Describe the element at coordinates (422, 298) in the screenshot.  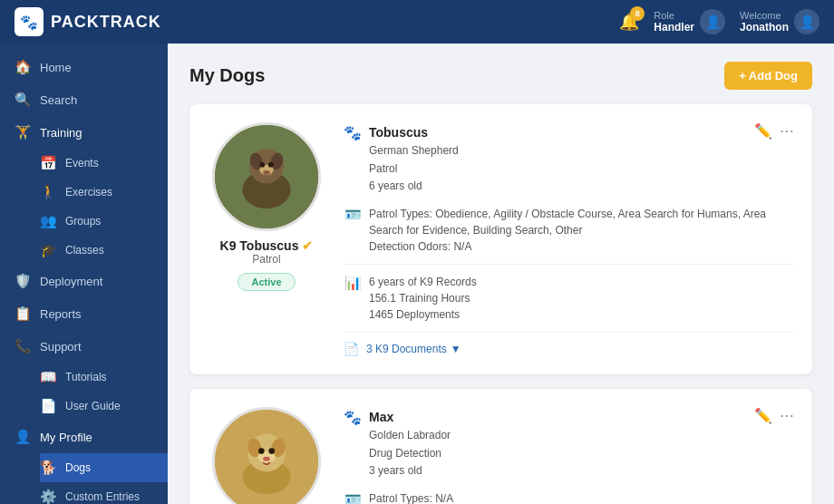
I see `records-text-1: 6 years of K9 Records 156.1 Training Hou…` at that location.